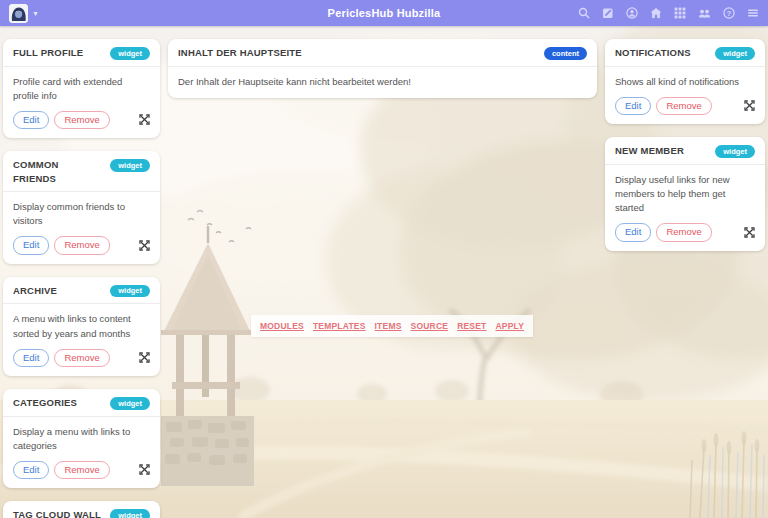 This screenshot has height=518, width=768. I want to click on card-title: INHALT DER HAUPTSEITE, so click(240, 52).